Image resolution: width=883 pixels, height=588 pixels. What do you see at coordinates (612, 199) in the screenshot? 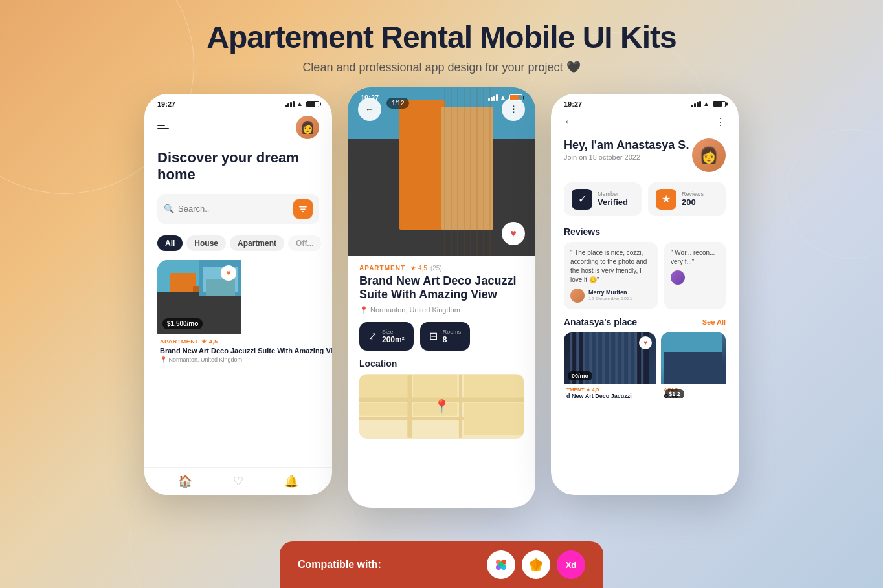
I see `stat-member-info: Member Verified` at bounding box center [612, 199].